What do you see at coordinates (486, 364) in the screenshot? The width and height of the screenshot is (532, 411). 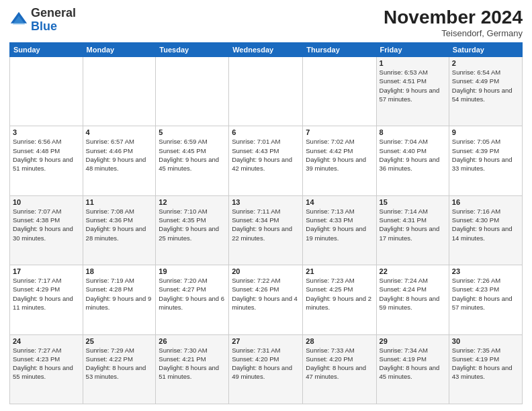 I see `day-info: Sunrise: 7:35 AM Sunset: 4:19 PM Dayligh…` at bounding box center [486, 364].